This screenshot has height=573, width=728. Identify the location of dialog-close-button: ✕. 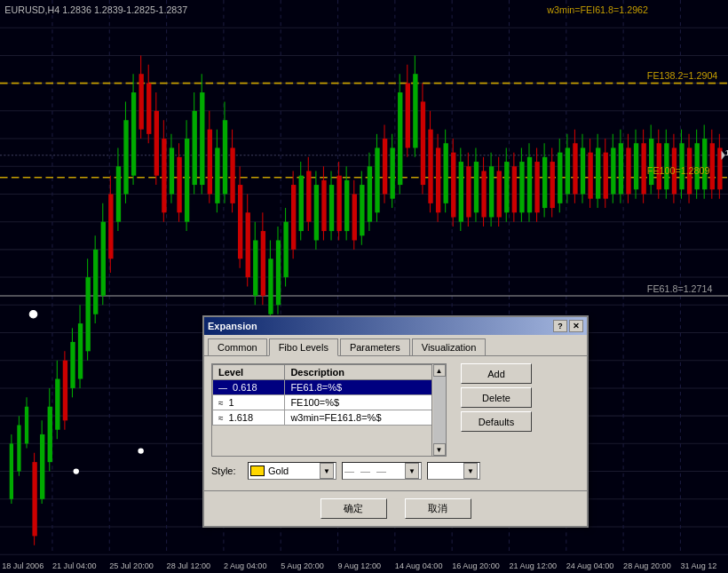
(576, 326).